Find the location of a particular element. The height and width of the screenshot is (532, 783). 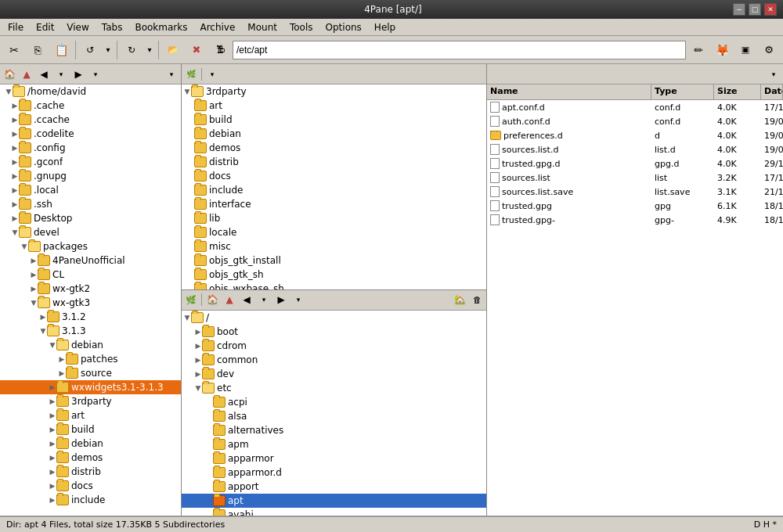

mid-bot-gohome-icon: 🏡 is located at coordinates (460, 300).